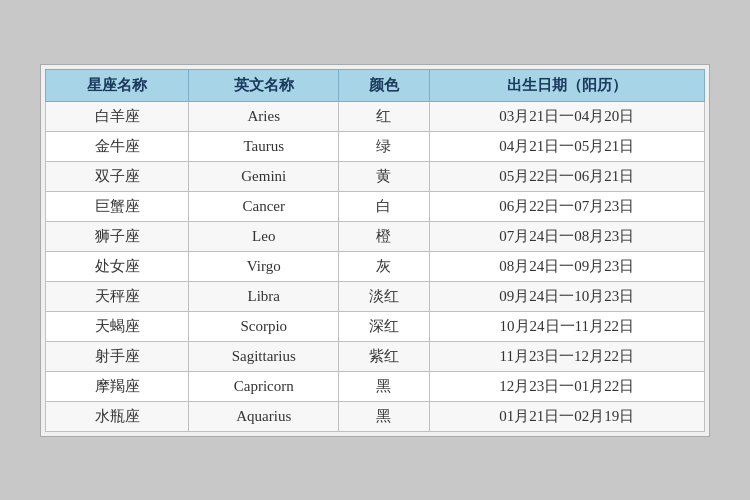 The width and height of the screenshot is (750, 500). What do you see at coordinates (118, 206) in the screenshot?
I see `cell-chinese-name: 巨蟹座` at bounding box center [118, 206].